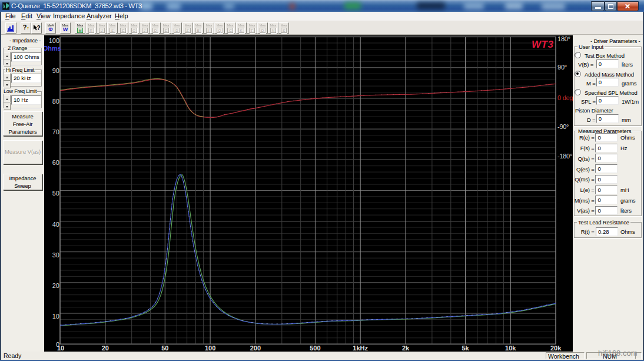 This screenshot has height=361, width=644. Describe the element at coordinates (564, 39) in the screenshot. I see `svg-text: 180°` at that location.